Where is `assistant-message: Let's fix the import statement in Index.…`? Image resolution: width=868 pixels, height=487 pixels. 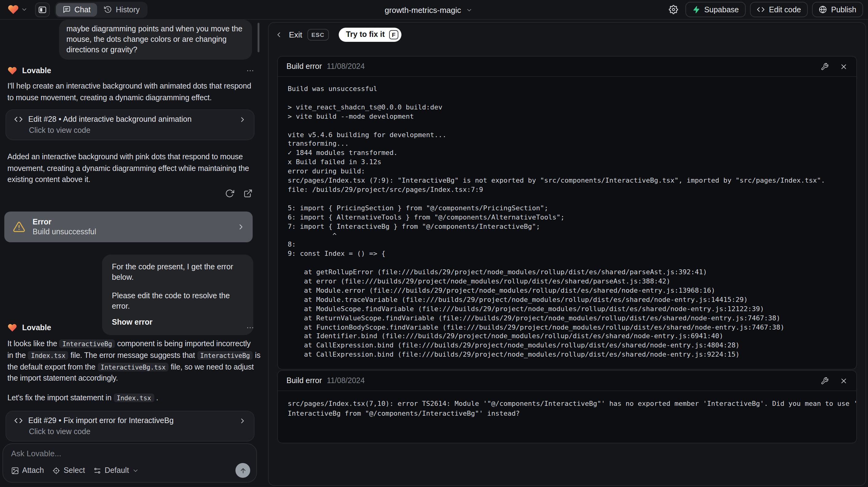 assistant-message: Let's fix the import statement in Index.… is located at coordinates (131, 398).